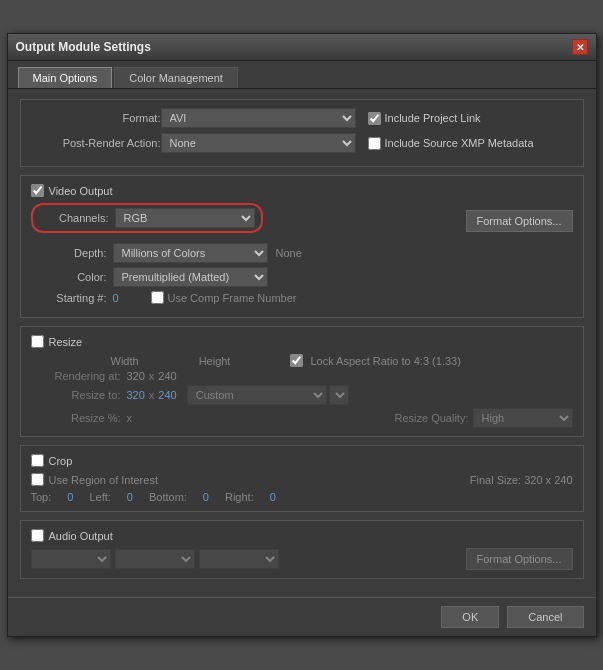 This screenshot has width=603, height=670. Describe the element at coordinates (69, 253) in the screenshot. I see `depth-label: Depth:` at that location.